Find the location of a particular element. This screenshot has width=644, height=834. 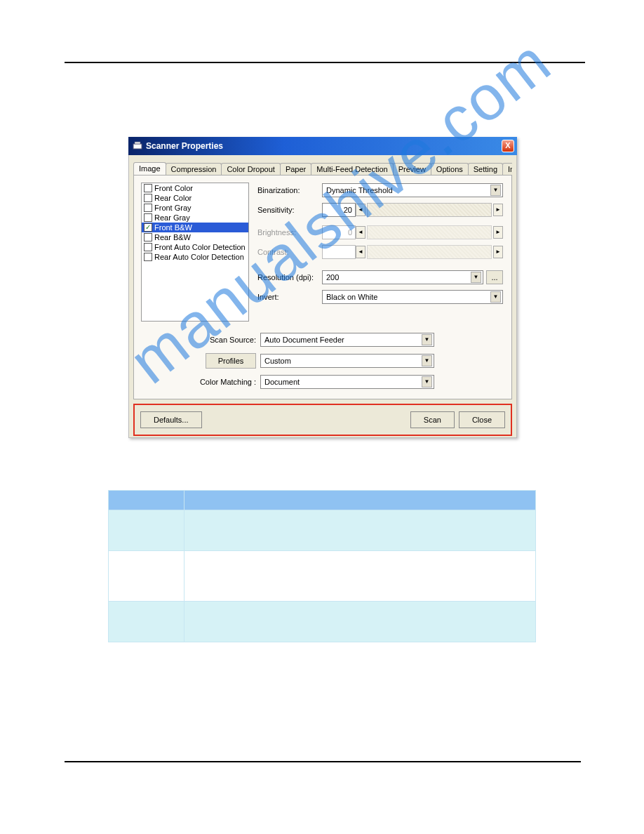

color-matching-combo: Document ▼ is located at coordinates (347, 382).